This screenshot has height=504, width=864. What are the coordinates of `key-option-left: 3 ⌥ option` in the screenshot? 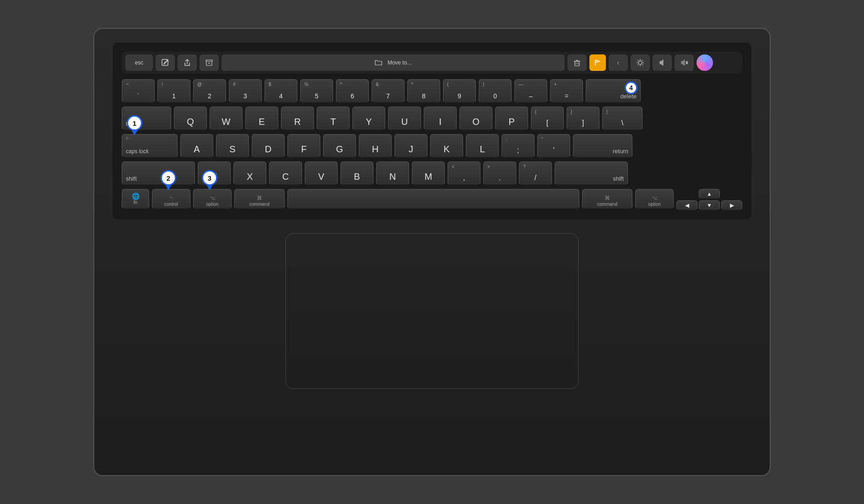 It's located at (212, 199).